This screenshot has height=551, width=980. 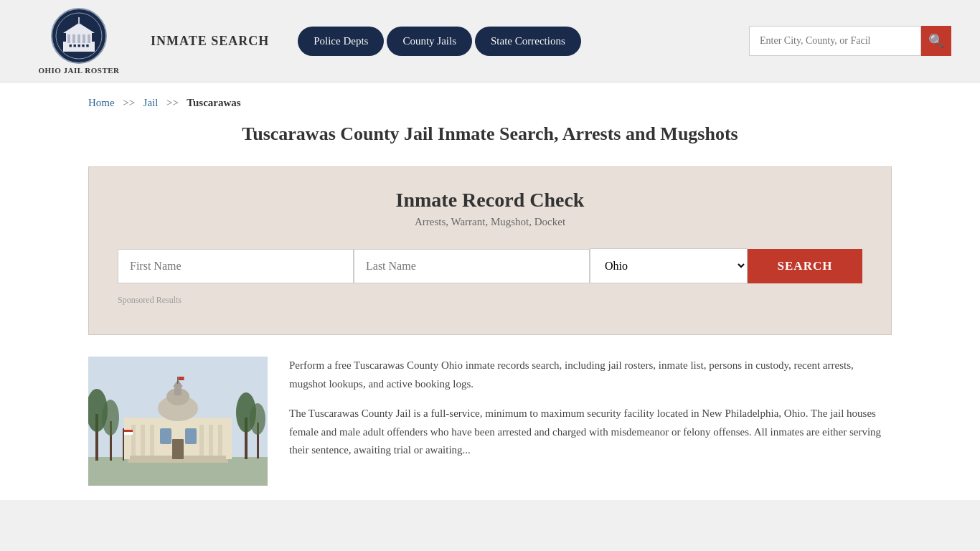 I want to click on header-search-input, so click(x=835, y=41).